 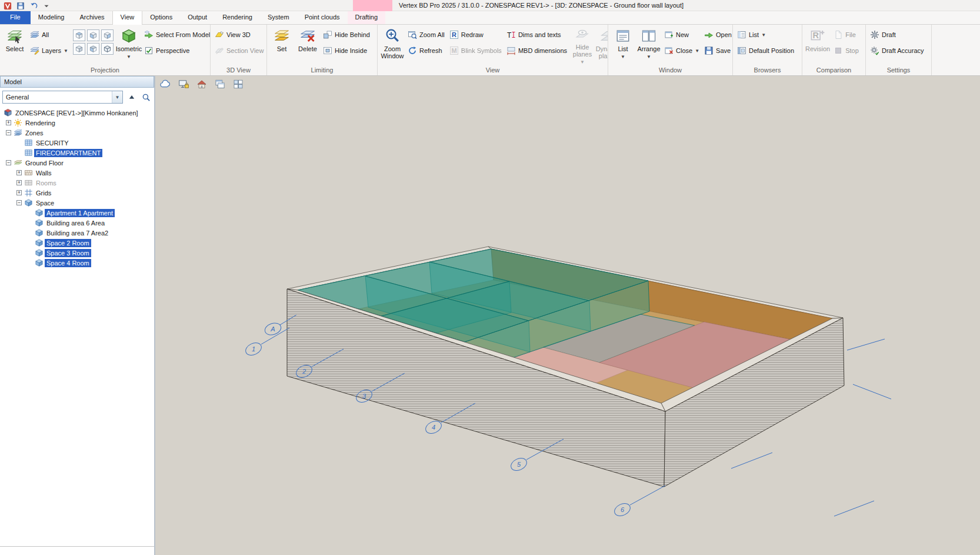 I want to click on combo-dropdown-arrow: ▼, so click(x=117, y=97).